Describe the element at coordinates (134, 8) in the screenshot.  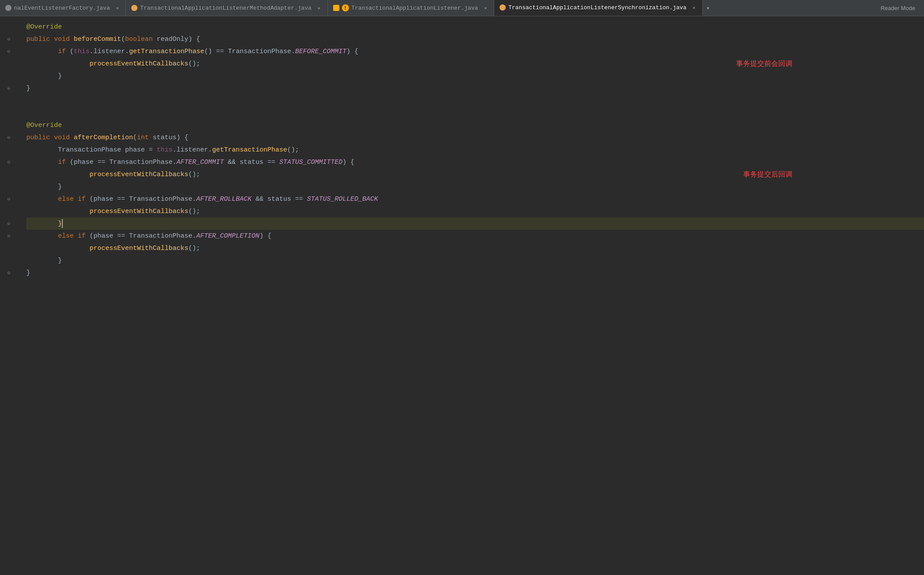
I see `tab2-icon` at that location.